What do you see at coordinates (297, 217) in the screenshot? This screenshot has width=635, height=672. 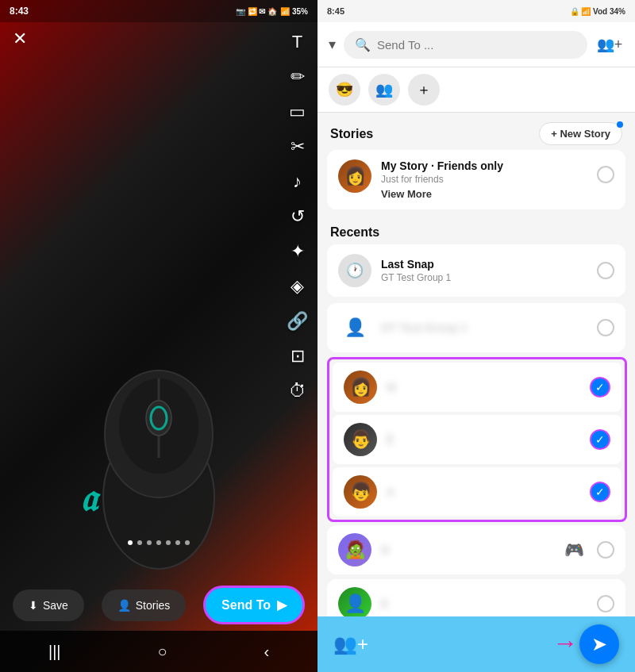 I see `rotate-tool-icon: ↺` at bounding box center [297, 217].